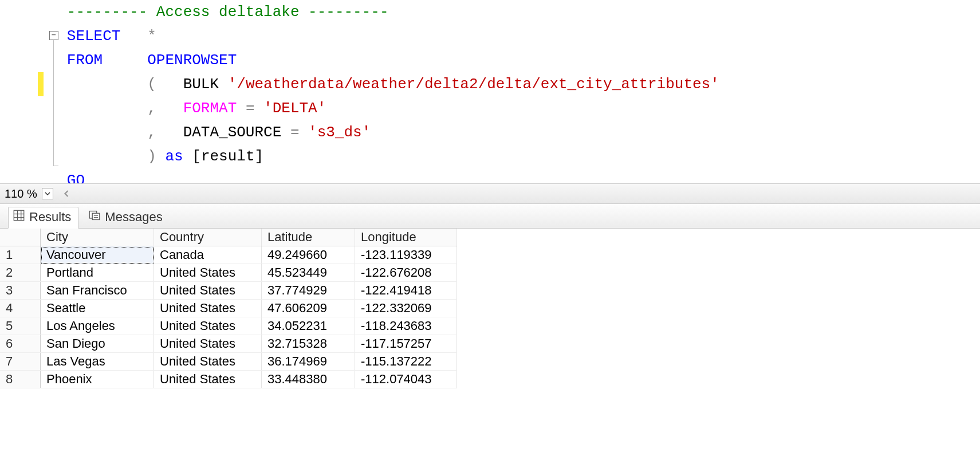  What do you see at coordinates (21, 379) in the screenshot?
I see `row-number: 8` at bounding box center [21, 379].